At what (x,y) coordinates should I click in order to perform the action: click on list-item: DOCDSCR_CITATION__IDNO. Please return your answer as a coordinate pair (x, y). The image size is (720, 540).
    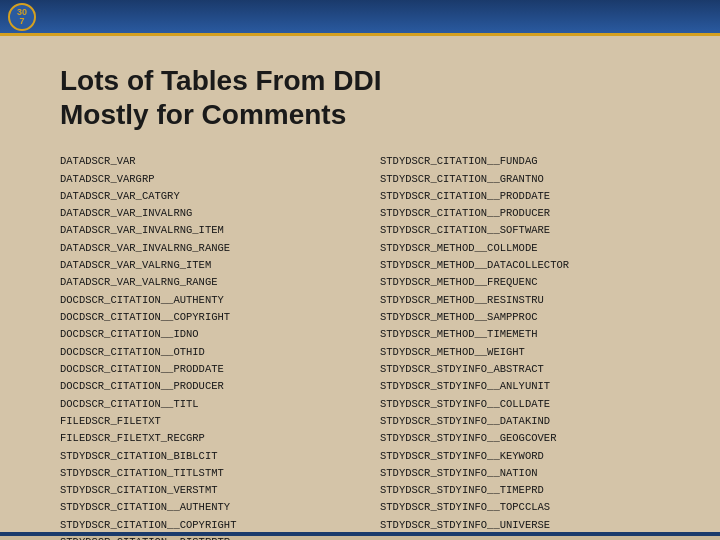
    Looking at the image, I should click on (200, 334).